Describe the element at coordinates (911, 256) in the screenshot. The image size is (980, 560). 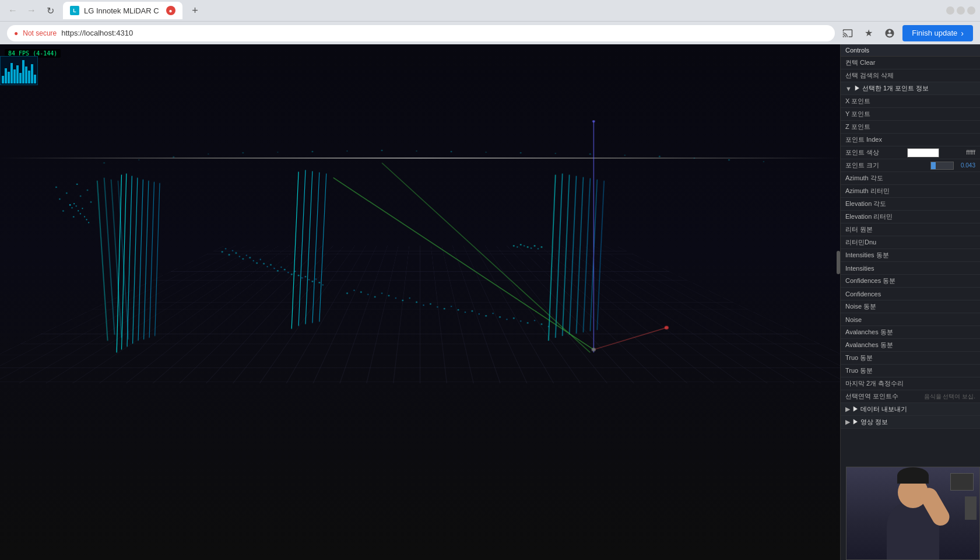
I see `intensities-dong-row: Intensities 동분` at that location.